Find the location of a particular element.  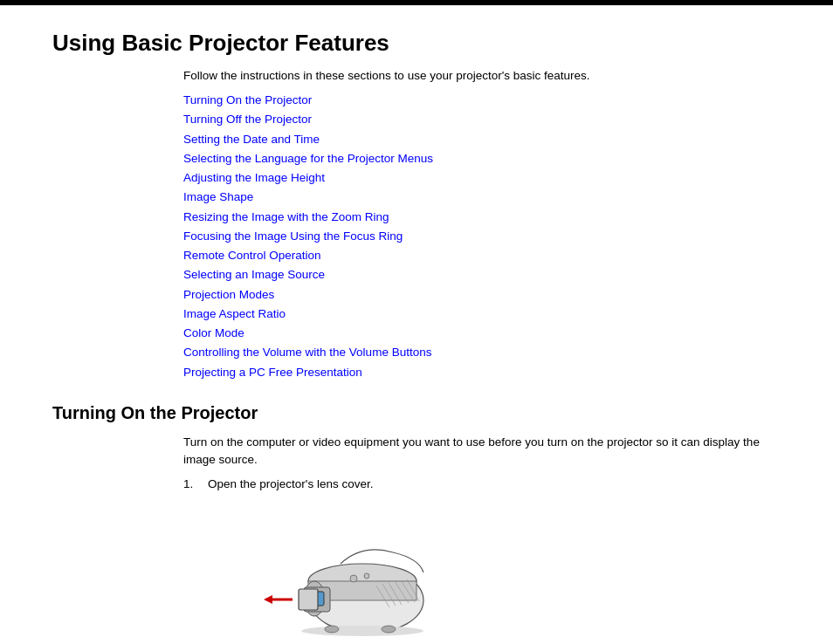

toc-link-5: Adjusting the Image Height is located at coordinates (482, 178).